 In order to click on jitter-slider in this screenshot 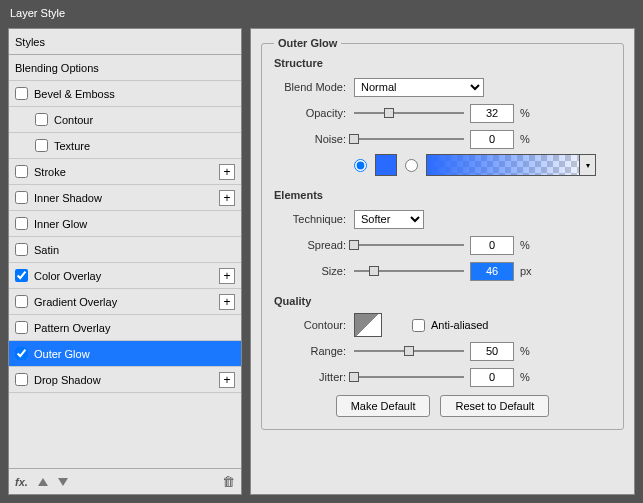, I will do `click(409, 377)`.